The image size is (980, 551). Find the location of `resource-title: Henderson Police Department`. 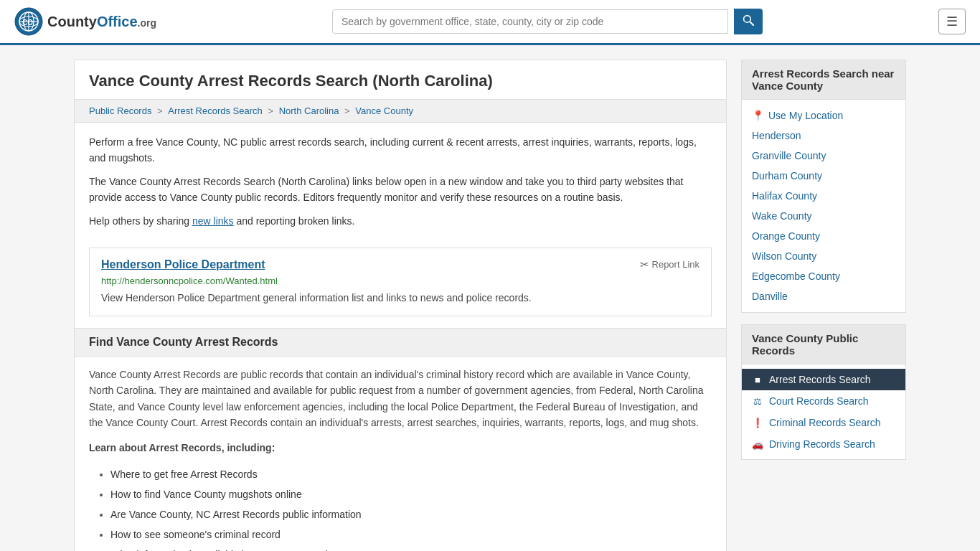

resource-title: Henderson Police Department is located at coordinates (184, 265).